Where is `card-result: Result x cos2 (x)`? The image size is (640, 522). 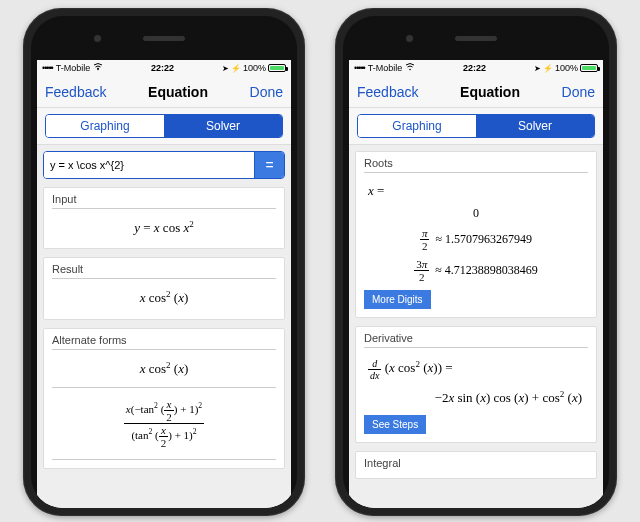
card-result: Result x cos2 (x) is located at coordinates (164, 288).